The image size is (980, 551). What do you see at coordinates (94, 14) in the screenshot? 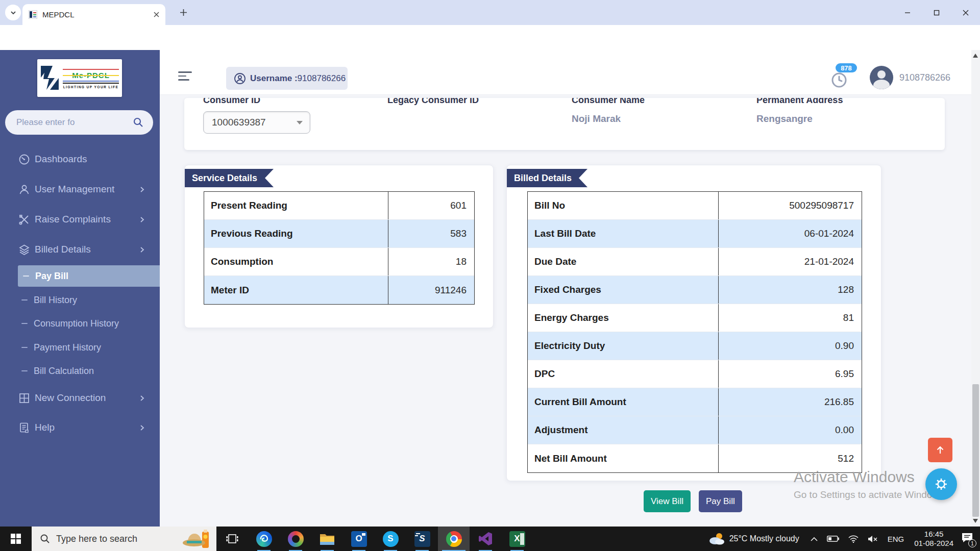
I see `browser-tab: MEPDCL` at bounding box center [94, 14].